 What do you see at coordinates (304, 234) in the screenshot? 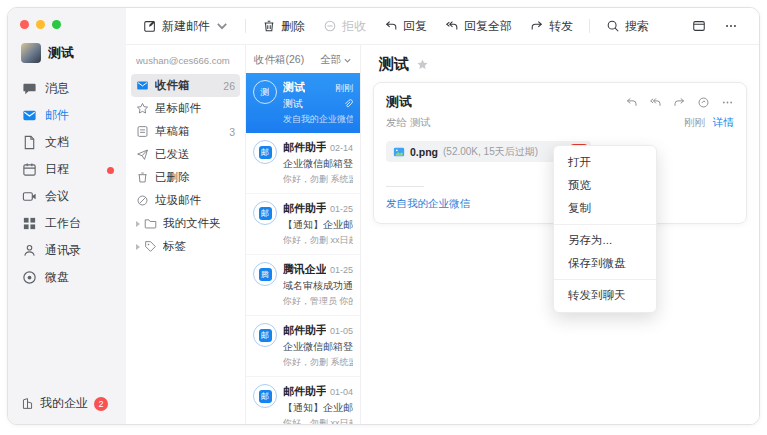
I see `mail-list: 收件箱(26) 全部 测 测试刚刚 测试 发自我的企业微信` at bounding box center [304, 234].